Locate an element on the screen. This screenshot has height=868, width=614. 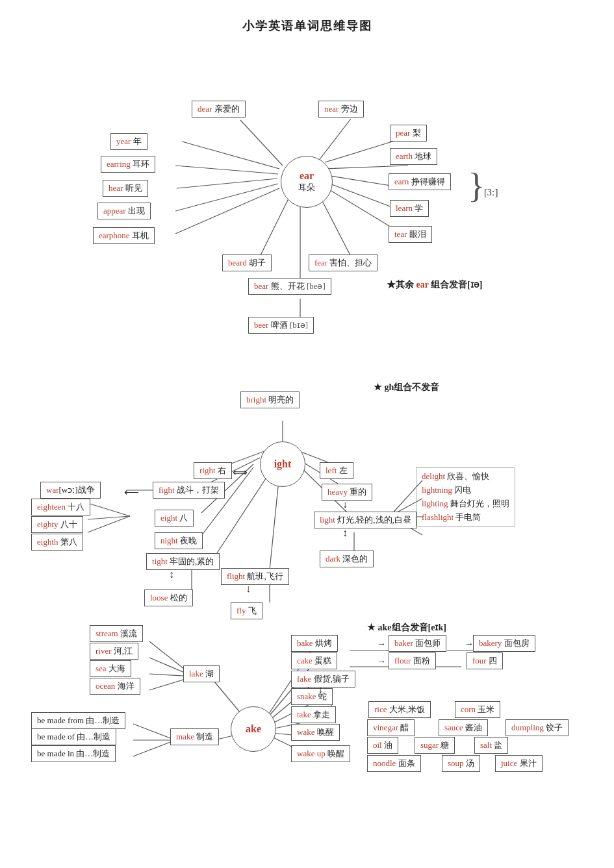
box-flour: flour 面粉 is located at coordinates (412, 661).